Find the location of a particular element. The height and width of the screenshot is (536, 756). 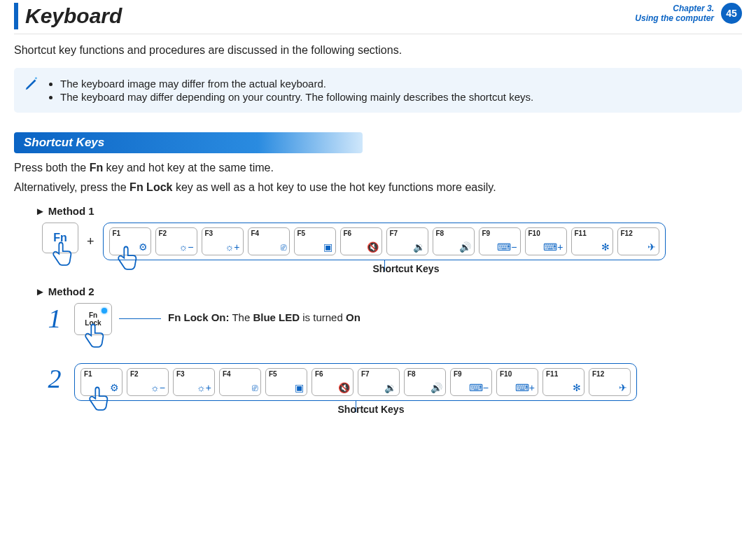

fkey-label: F7 is located at coordinates (365, 374).